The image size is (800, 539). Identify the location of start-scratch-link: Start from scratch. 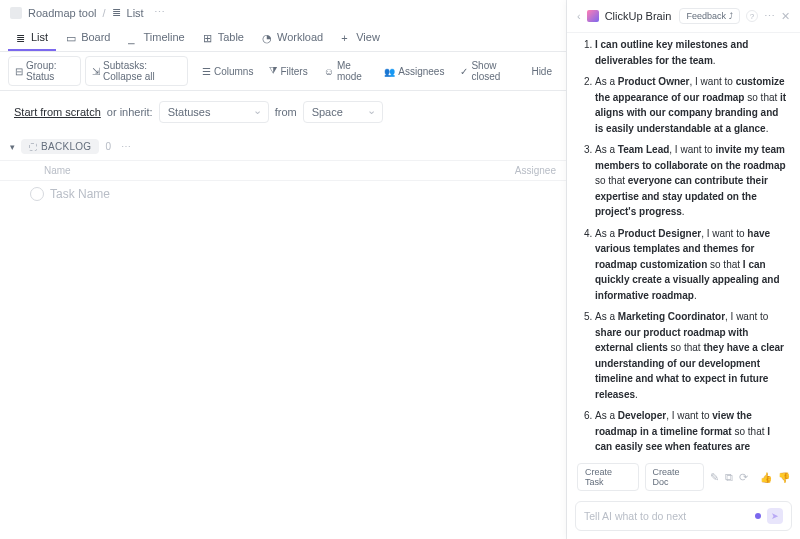
(58, 112).